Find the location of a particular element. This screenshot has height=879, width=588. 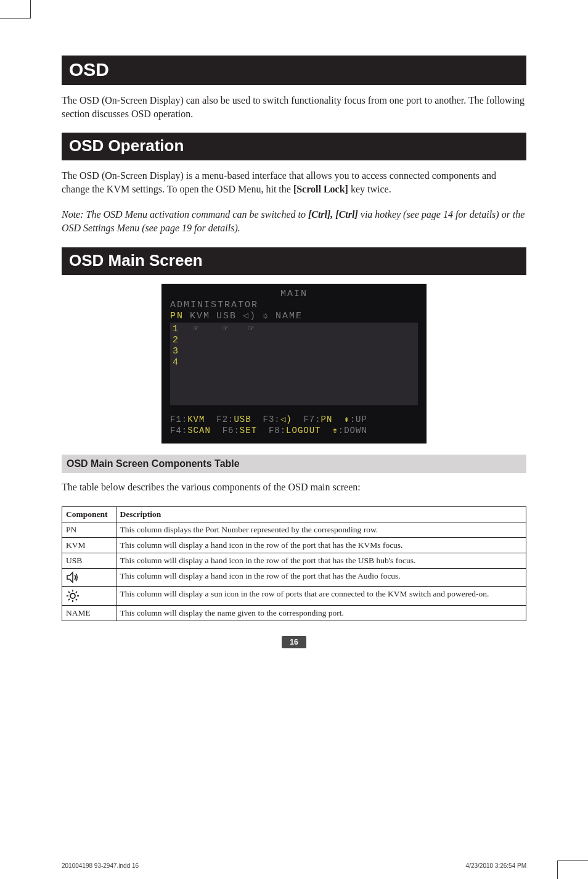

osd-intro-paragraph: The OSD (On-Screen Display) can also be … is located at coordinates (294, 107).